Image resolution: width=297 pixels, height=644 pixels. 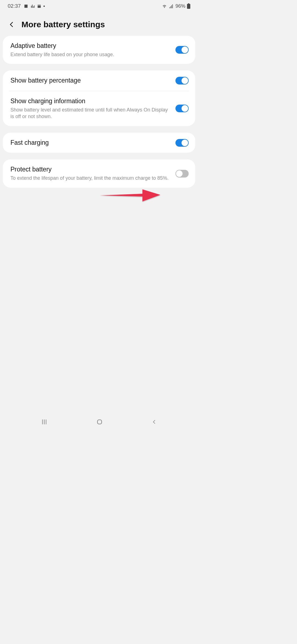 What do you see at coordinates (99, 173) in the screenshot?
I see `settings-group: Protect battery To extend the lifespan o…` at bounding box center [99, 173].